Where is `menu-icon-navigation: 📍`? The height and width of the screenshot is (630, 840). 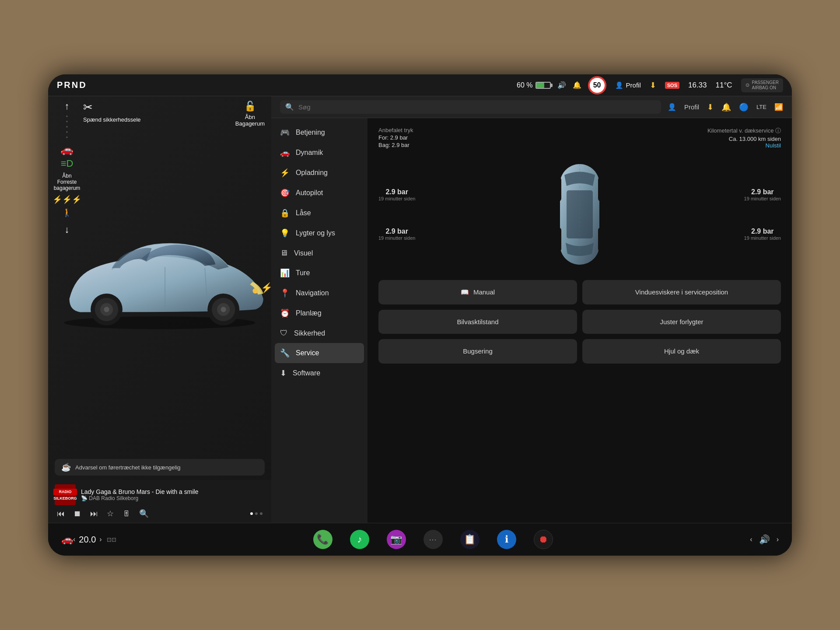 menu-icon-navigation: 📍 is located at coordinates (285, 293).